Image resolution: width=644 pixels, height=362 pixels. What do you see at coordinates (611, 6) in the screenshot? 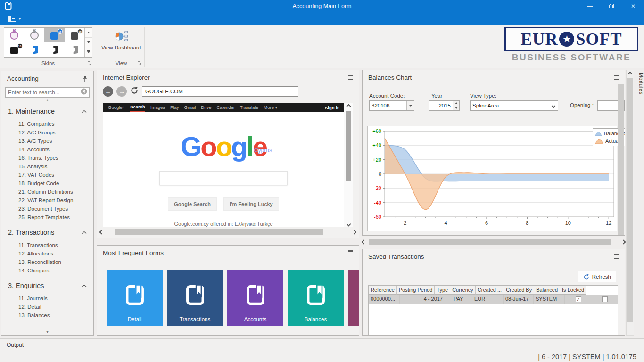
I see `restore-button` at bounding box center [611, 6].